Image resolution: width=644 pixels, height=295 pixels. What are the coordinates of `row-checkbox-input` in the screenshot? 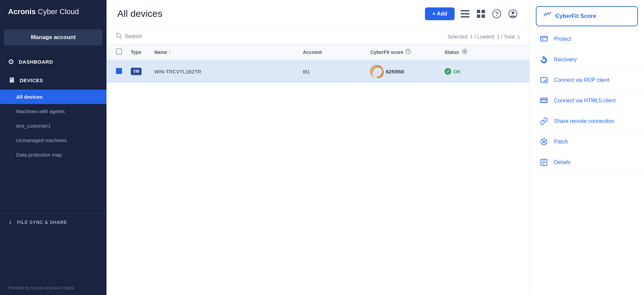 It's located at (119, 71).